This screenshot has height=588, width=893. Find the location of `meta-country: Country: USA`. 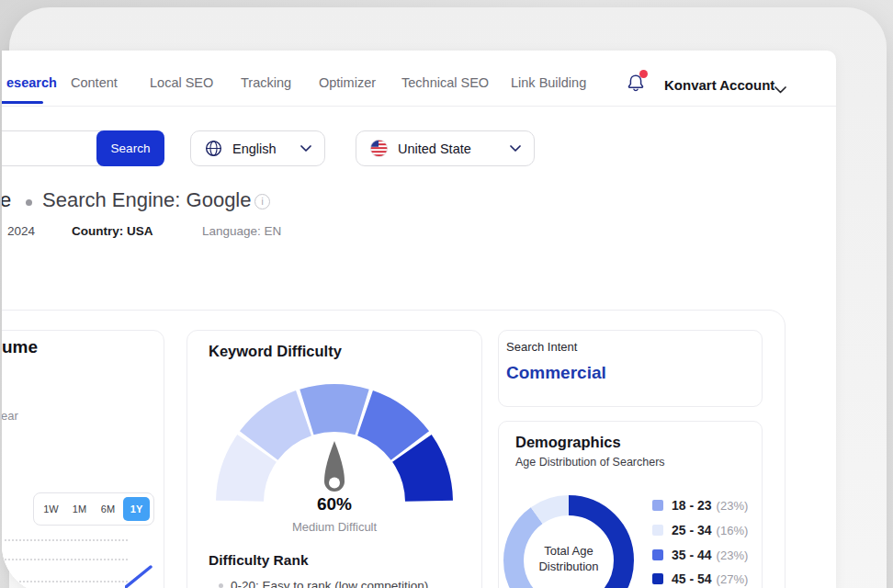

meta-country: Country: USA is located at coordinates (112, 232).